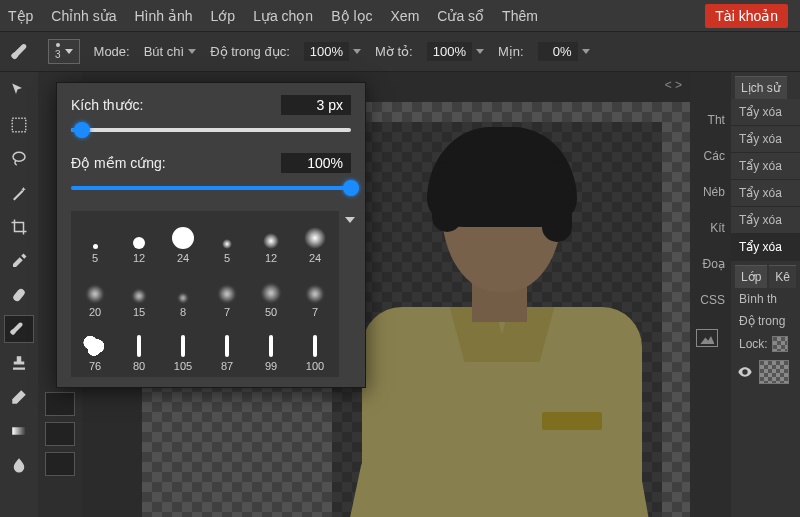  I want to click on lasso-tool, so click(19, 159).